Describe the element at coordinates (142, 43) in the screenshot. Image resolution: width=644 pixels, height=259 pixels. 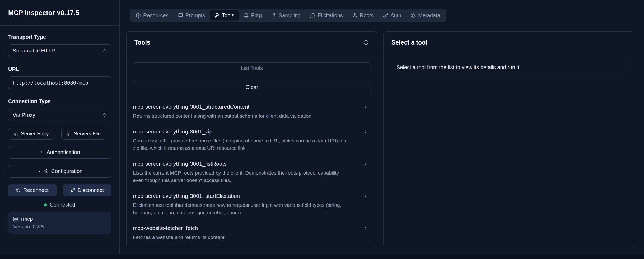
I see `tools-panel-title: Tools` at that location.